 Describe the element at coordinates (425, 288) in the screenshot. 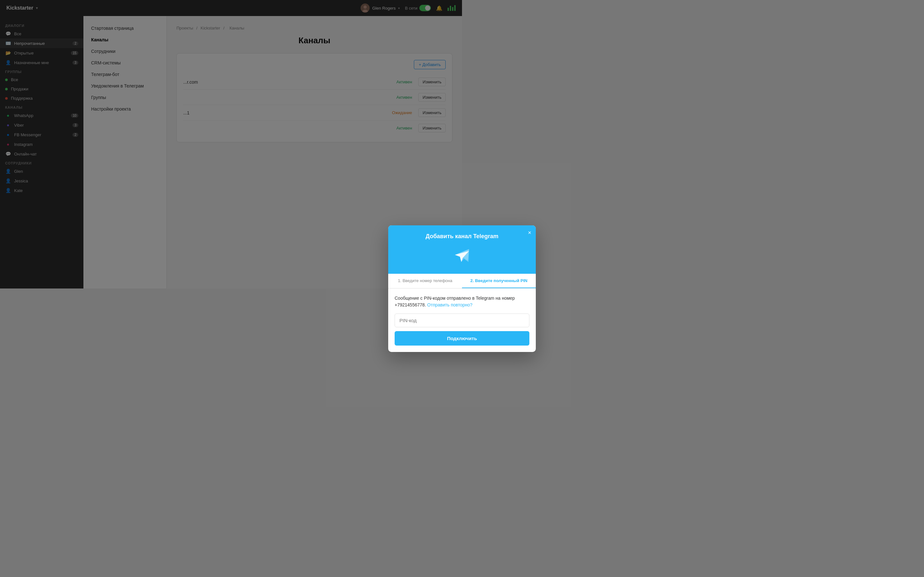

I see `modal-body: Сообщение с PIN-кодом отправлено в Teleg…` at that location.